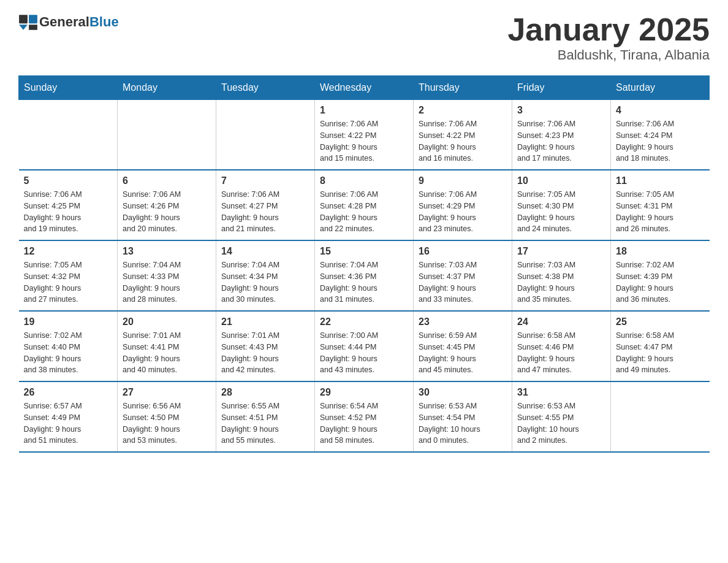 The image size is (728, 563). What do you see at coordinates (661, 346) in the screenshot?
I see `calendar-cell: 25Sunrise: 6:58 AM Sunset: 4:47 PM Dayli…` at bounding box center [661, 346].